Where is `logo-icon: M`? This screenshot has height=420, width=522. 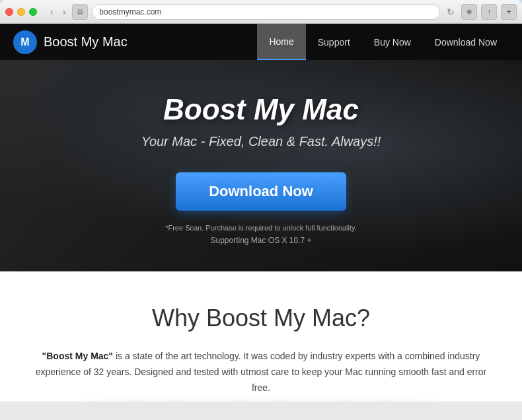 logo-icon: M is located at coordinates (25, 42).